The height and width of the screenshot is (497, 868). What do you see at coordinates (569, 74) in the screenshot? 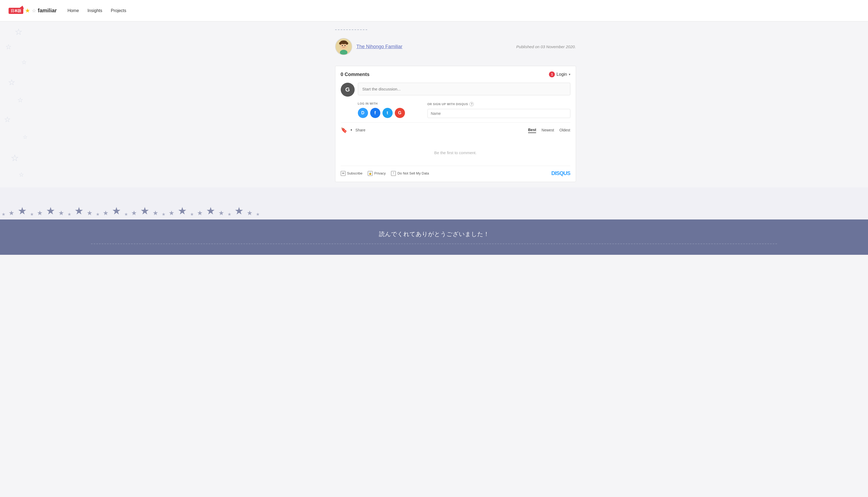
I see `chevron-down-icon: ▾` at bounding box center [569, 74].